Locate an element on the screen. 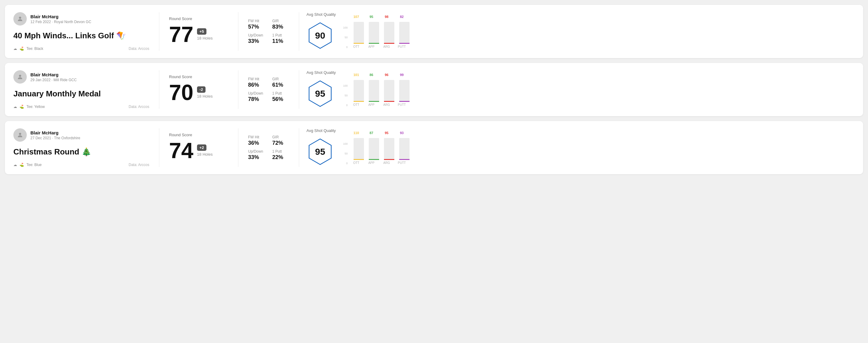 This screenshot has height=343, width=868. stat-gir: GIR 61% is located at coordinates (281, 83).